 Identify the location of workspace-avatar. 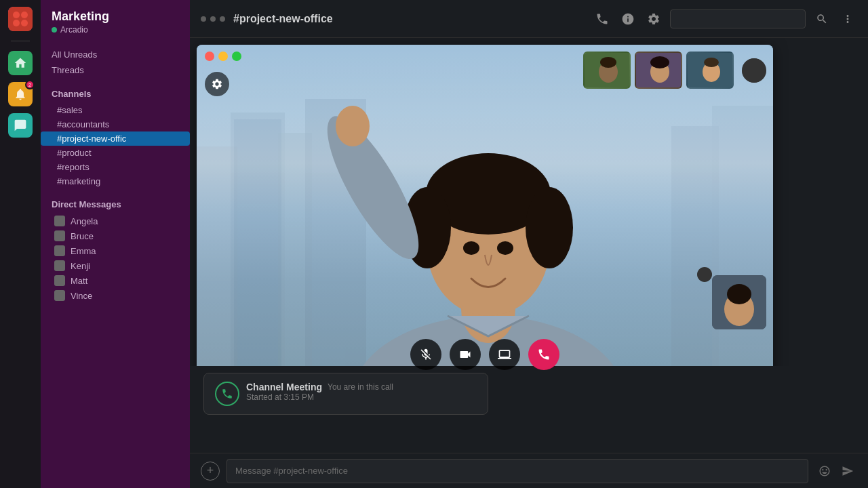
(20, 19).